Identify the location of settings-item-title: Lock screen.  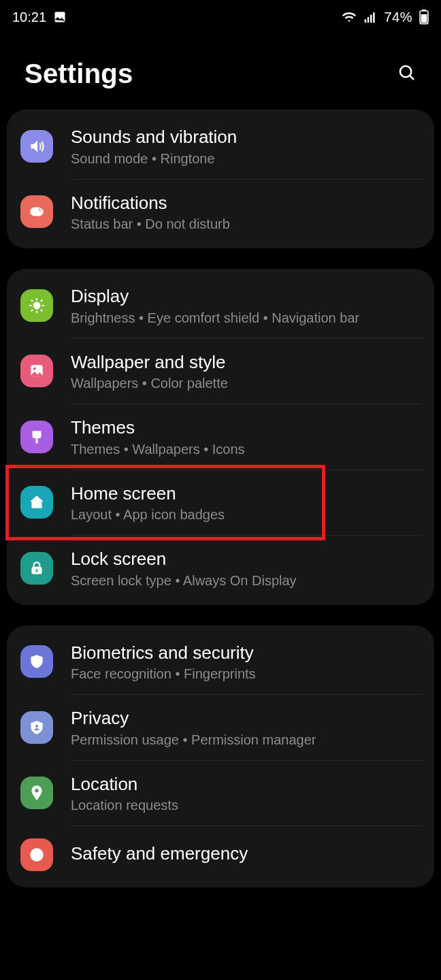
(245, 559).